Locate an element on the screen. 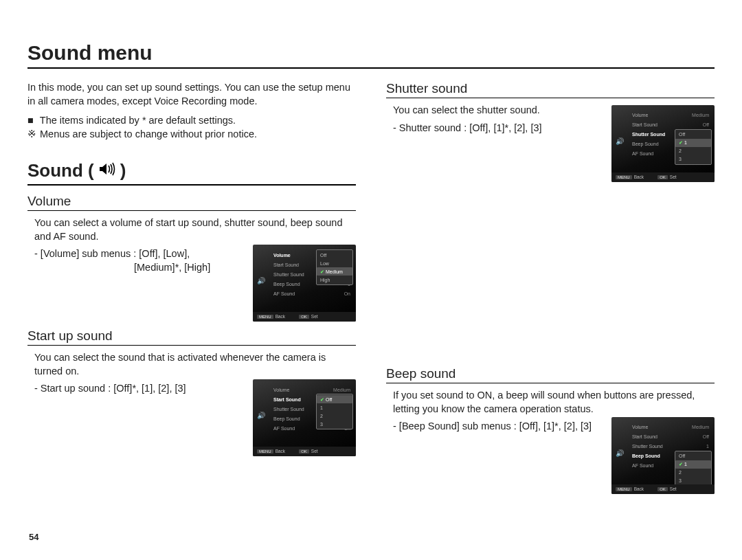  reference-mark-icon: ※ is located at coordinates (32, 134).